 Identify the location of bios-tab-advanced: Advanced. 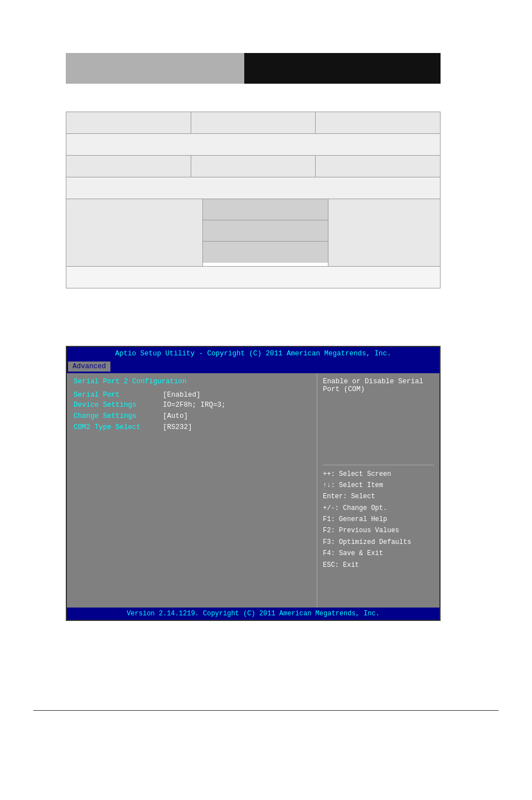
(89, 367).